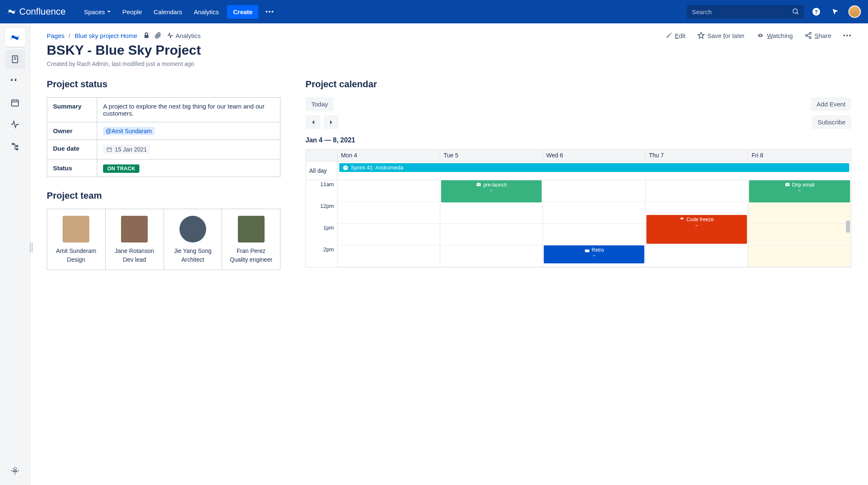 Image resolution: width=868 pixels, height=485 pixels. Describe the element at coordinates (70, 36) in the screenshot. I see `breadcrumb-sep: /` at that location.